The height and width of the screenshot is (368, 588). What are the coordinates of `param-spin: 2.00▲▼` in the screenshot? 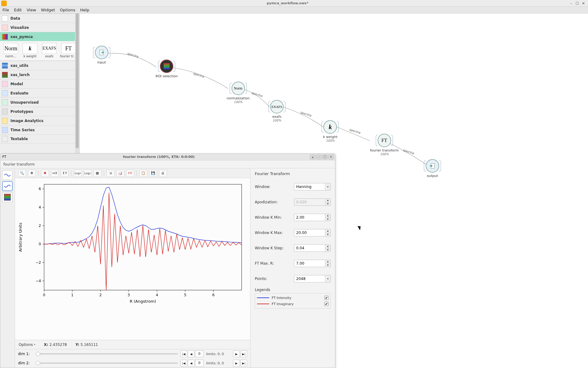 It's located at (312, 217).